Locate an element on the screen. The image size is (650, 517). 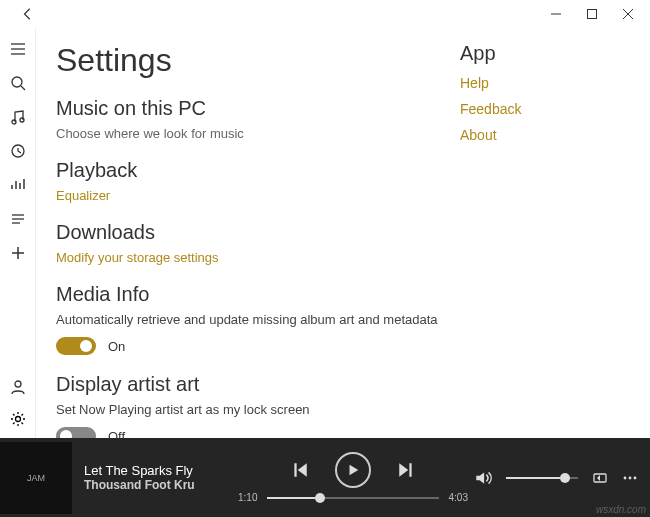
recent-icon is located at coordinates (18, 151).